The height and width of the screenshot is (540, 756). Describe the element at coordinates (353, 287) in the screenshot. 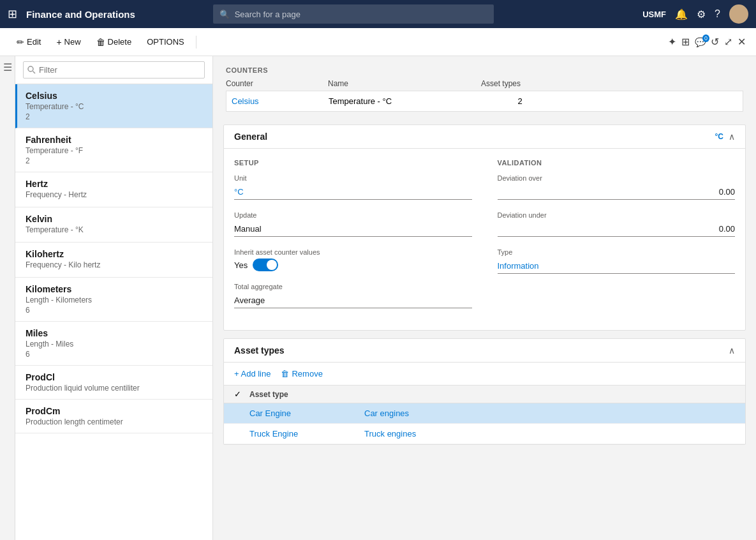

I see `total-aggregate-label: Total aggregate` at that location.